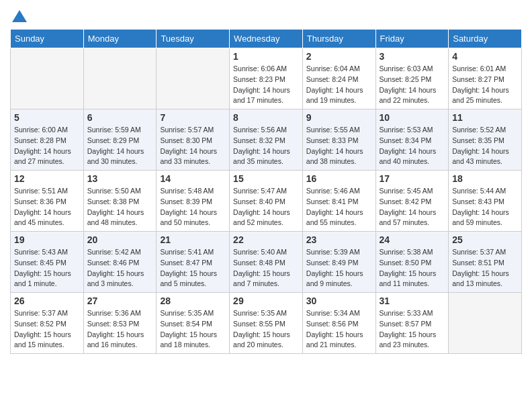  What do you see at coordinates (266, 240) in the screenshot?
I see `day-number: 22` at bounding box center [266, 240].